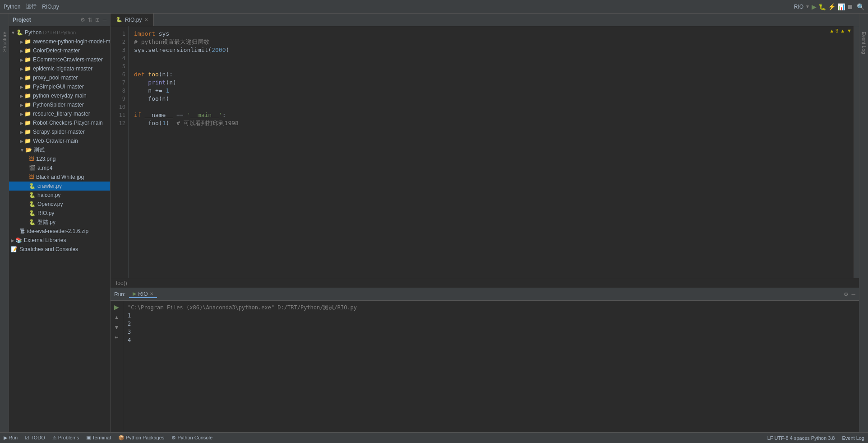  I want to click on bottom-tab-list: Run: ▶ RIO ✕, so click(135, 294).